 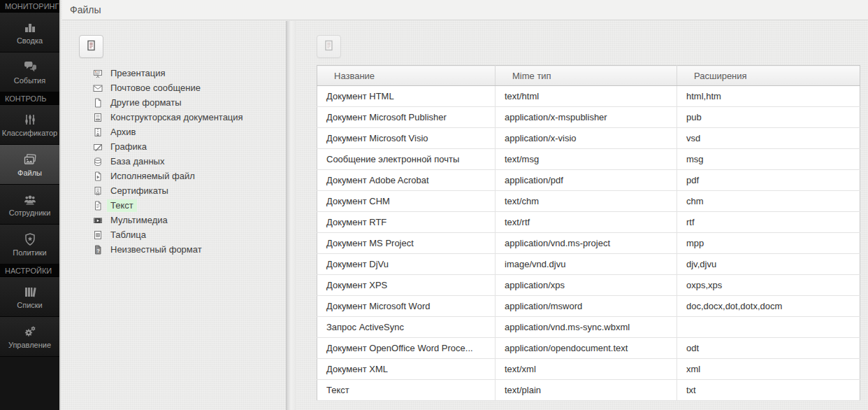 What do you see at coordinates (189, 73) in the screenshot?
I see `tree-item-presentation: Презентация` at bounding box center [189, 73].